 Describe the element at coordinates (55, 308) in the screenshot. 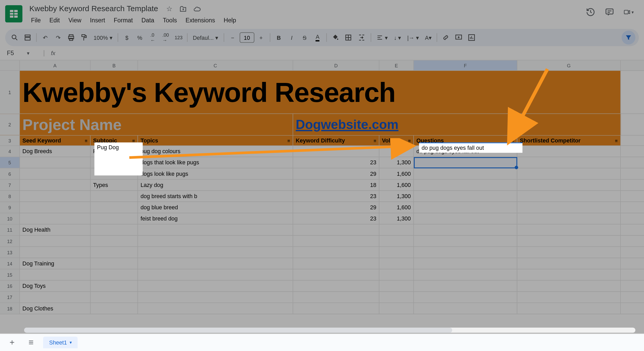

I see `cell: Dog Clothes` at that location.